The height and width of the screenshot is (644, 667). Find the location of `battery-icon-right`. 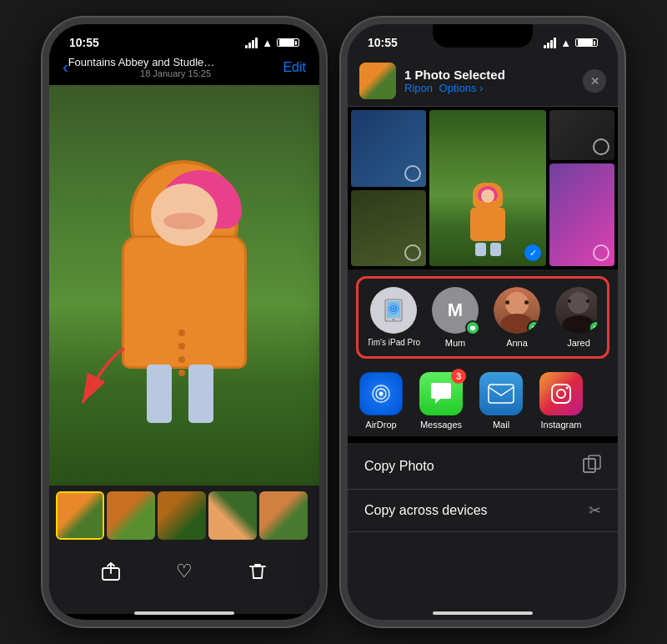

battery-icon-right is located at coordinates (587, 43).